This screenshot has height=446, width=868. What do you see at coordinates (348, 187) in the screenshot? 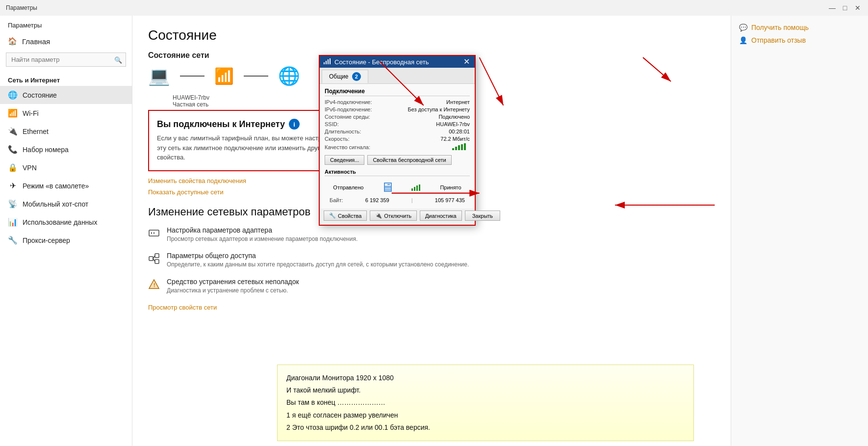
I see `sent-label: Отправлено` at bounding box center [348, 187].